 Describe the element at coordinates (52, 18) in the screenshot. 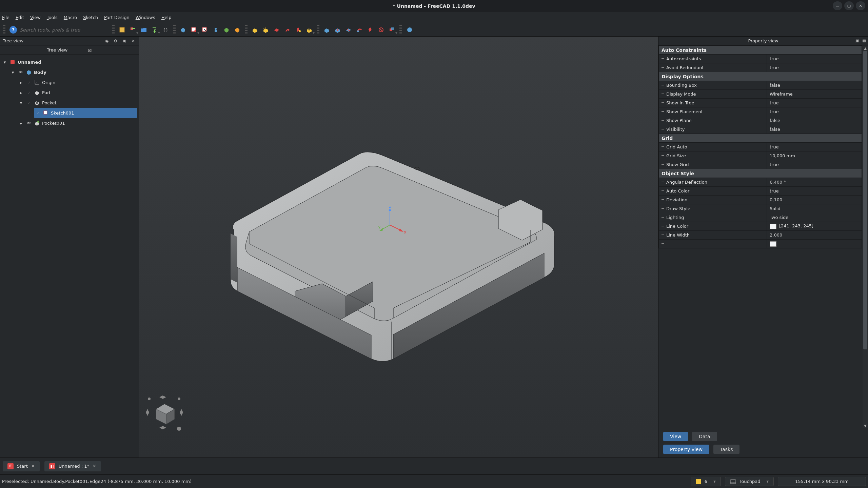

I see `menu-tools: Tools` at that location.